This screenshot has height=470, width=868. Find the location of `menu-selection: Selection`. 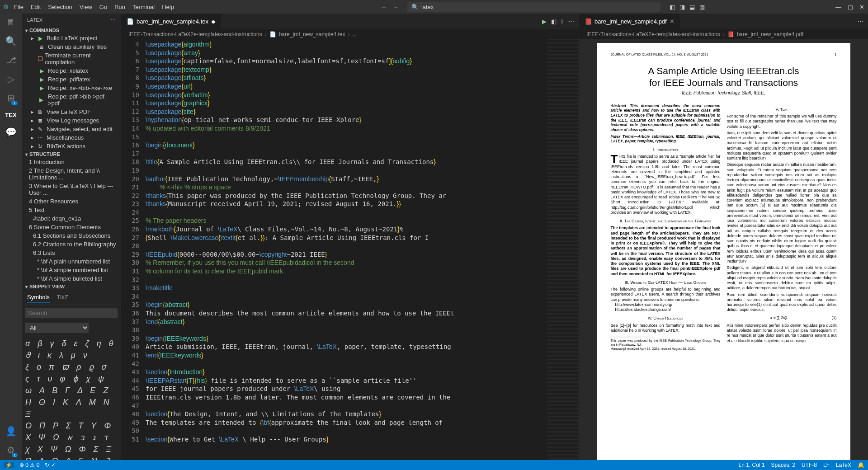

menu-selection: Selection is located at coordinates (60, 7).